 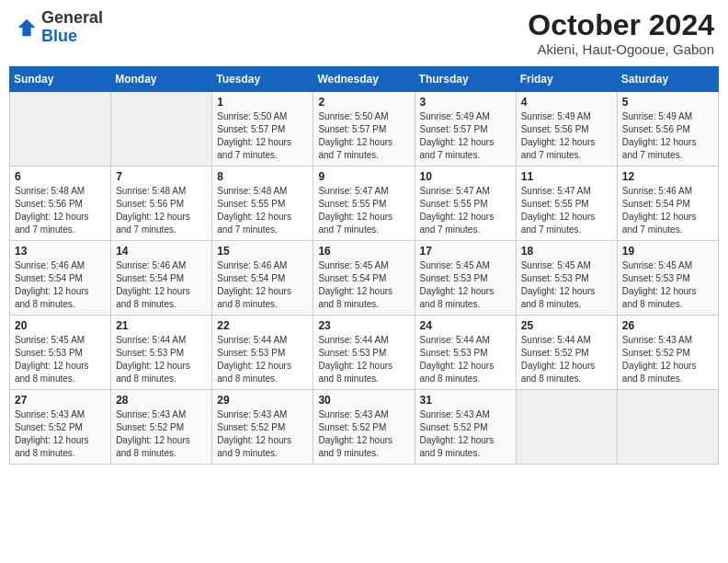 What do you see at coordinates (364, 400) in the screenshot?
I see `day-number: 30` at bounding box center [364, 400].